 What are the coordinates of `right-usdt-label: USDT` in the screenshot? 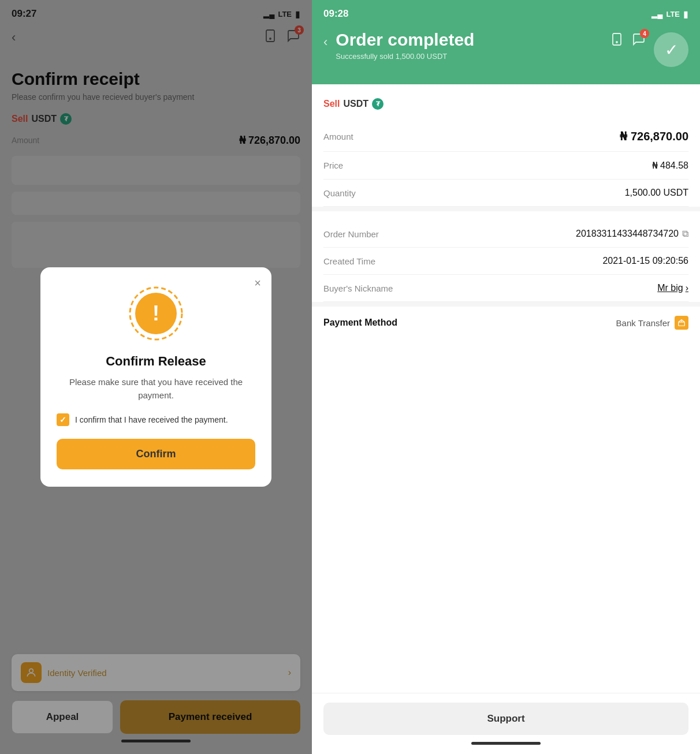 It's located at (356, 104).